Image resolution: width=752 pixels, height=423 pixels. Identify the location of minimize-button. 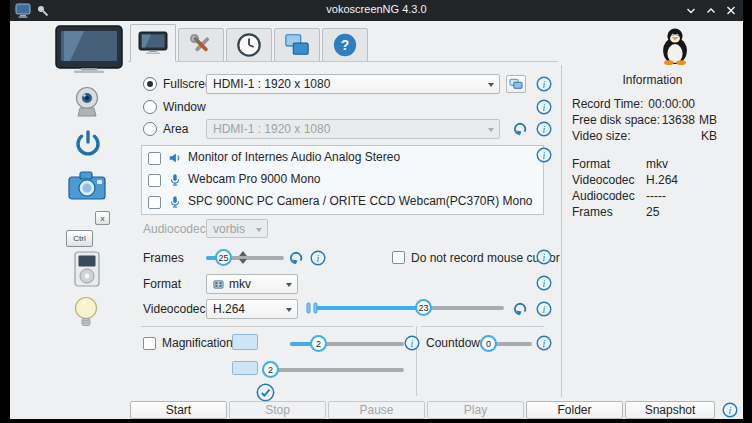
(691, 10).